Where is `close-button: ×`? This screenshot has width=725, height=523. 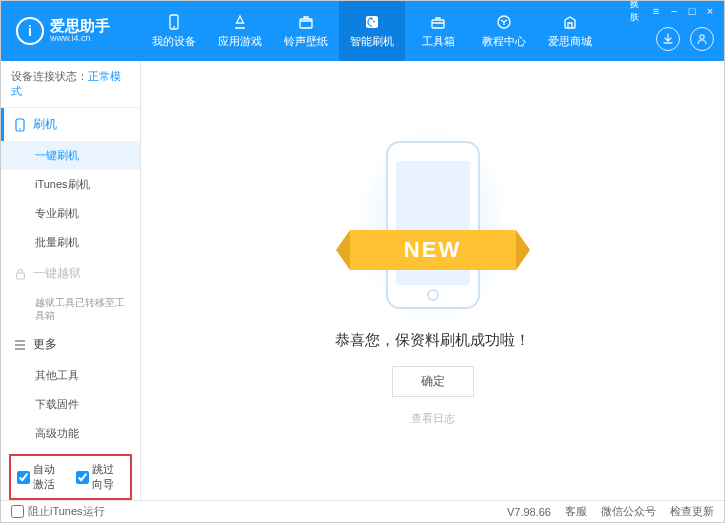
close-button: × is located at coordinates (710, 11).